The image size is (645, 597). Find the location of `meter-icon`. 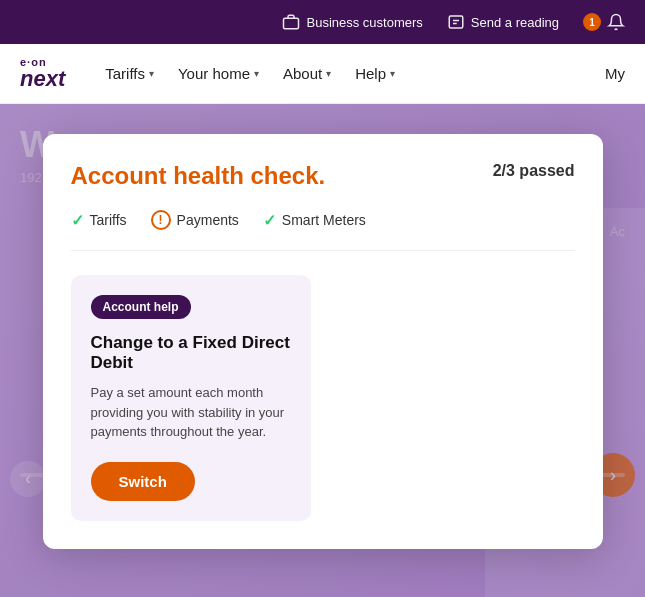

meter-icon is located at coordinates (456, 22).